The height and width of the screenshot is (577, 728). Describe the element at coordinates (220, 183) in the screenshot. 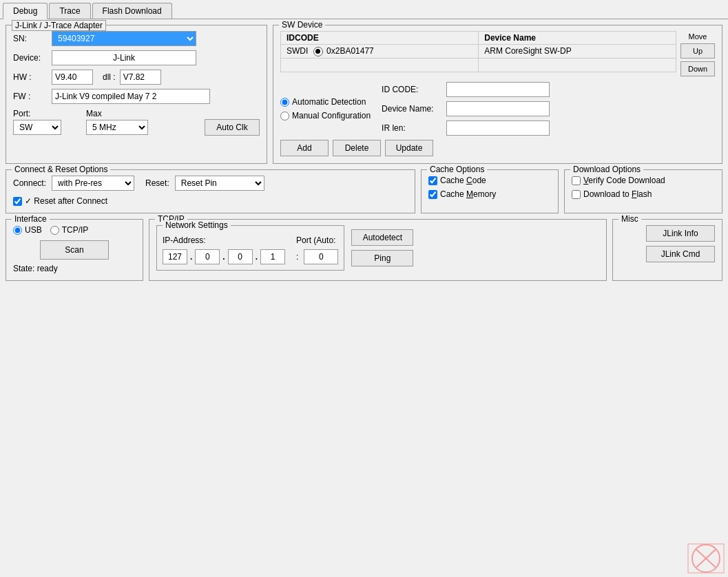

I see `reset-select: Reset Pin Software Hardware` at that location.